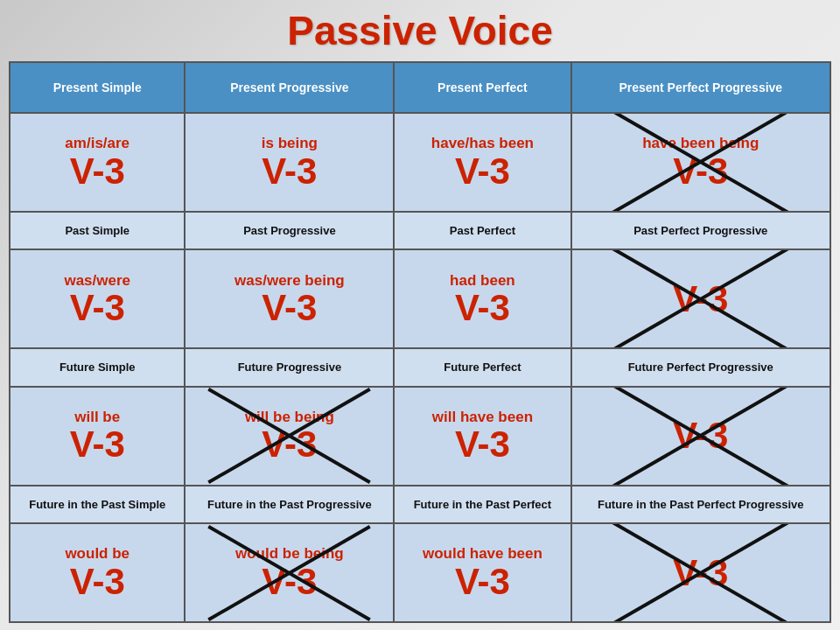 Image resolution: width=840 pixels, height=630 pixels. What do you see at coordinates (97, 436) in the screenshot?
I see `formula-4-0: will beV-3` at bounding box center [97, 436].